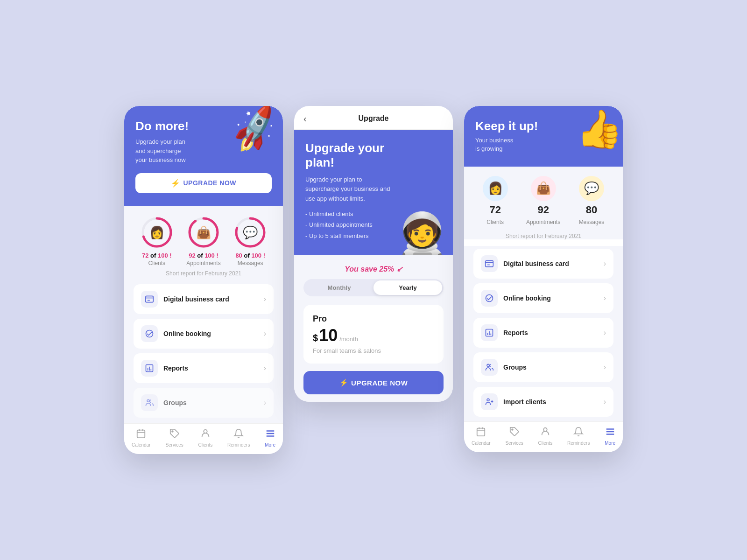 Image resolution: width=747 pixels, height=560 pixels. Describe the element at coordinates (339, 287) in the screenshot. I see `billing-monthly: Monthly` at that location.